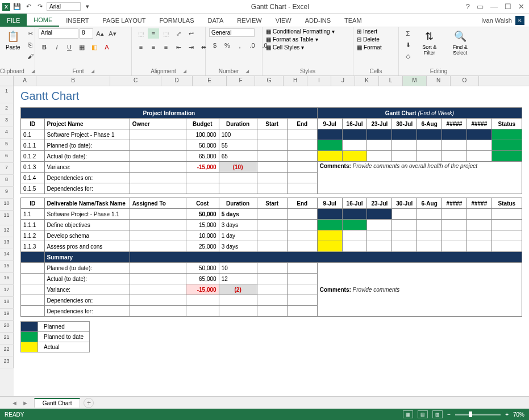  What do you see at coordinates (408, 56) in the screenshot?
I see `clear-icon: ◇` at bounding box center [408, 56].